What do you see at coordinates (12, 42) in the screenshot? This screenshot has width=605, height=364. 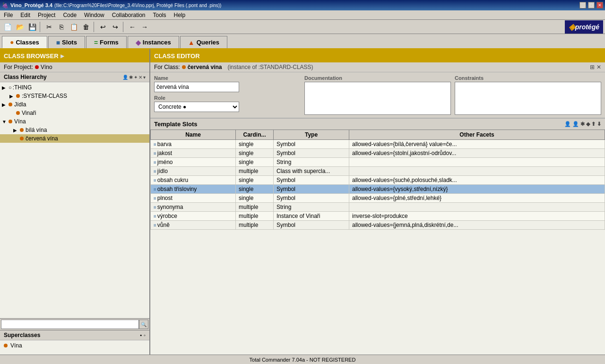 I see `classes-tab-icon: ●` at bounding box center [12, 42].